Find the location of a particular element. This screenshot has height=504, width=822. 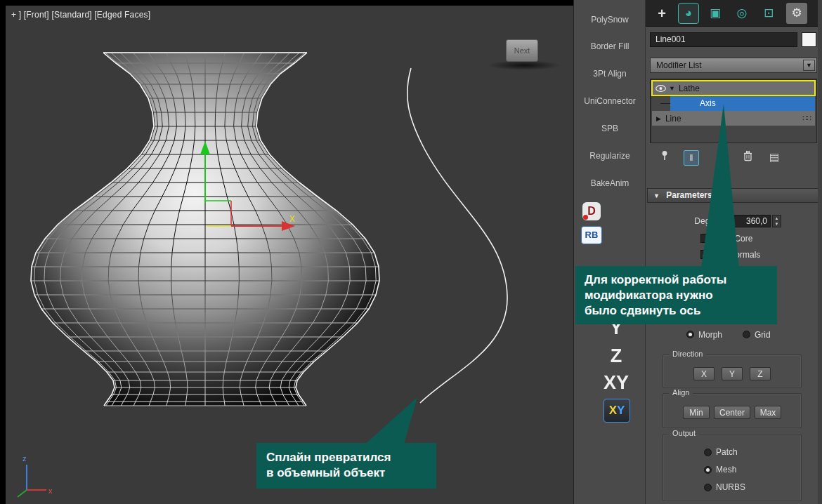

expand-right-icon: ▶ is located at coordinates (659, 119).